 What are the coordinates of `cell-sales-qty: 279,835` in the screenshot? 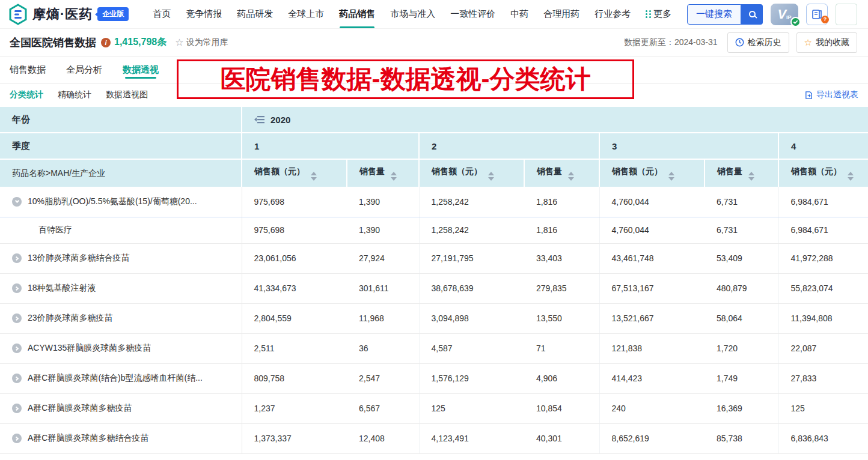 It's located at (561, 288).